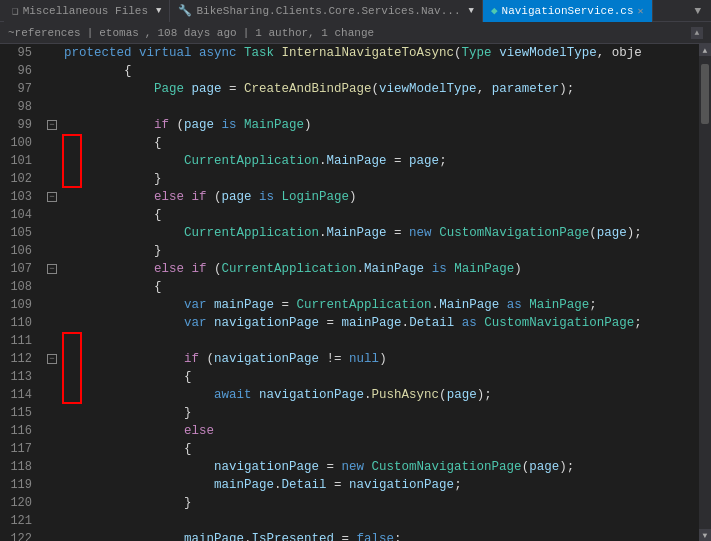 Image resolution: width=711 pixels, height=541 pixels. Describe the element at coordinates (484, 89) in the screenshot. I see `code-plain-97d: ,` at that location.